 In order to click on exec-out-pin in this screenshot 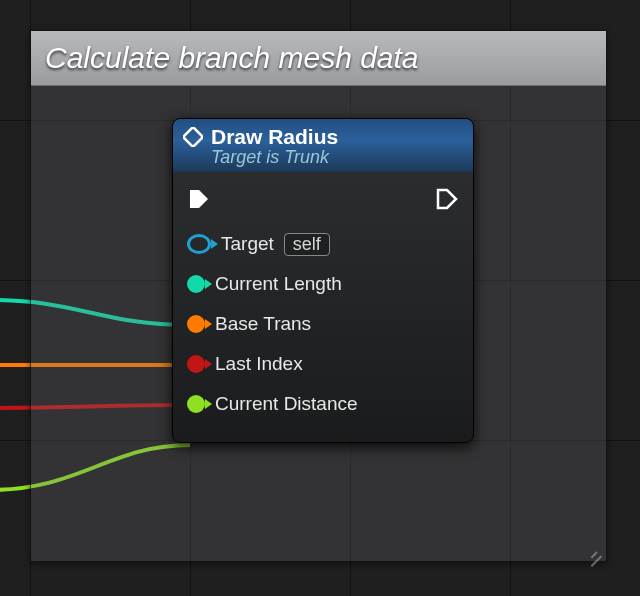, I will do `click(447, 199)`.